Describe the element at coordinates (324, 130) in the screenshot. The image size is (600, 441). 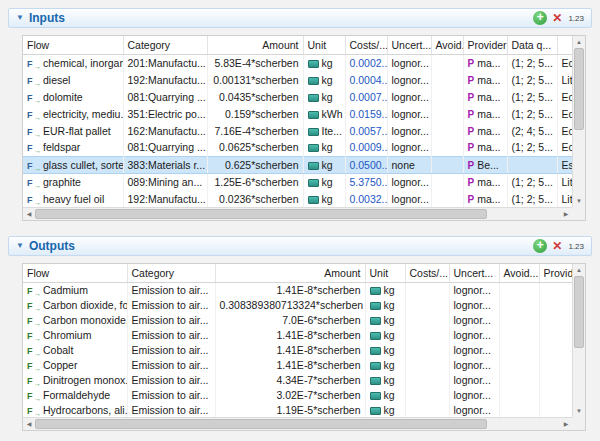
I see `cell-unit: Ite...` at that location.